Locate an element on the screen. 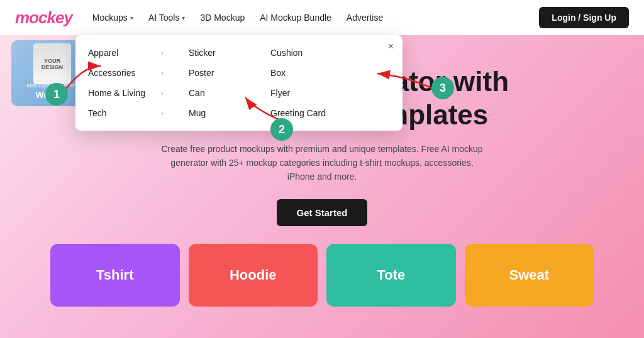  nav-advertise: Advertise is located at coordinates (365, 18).